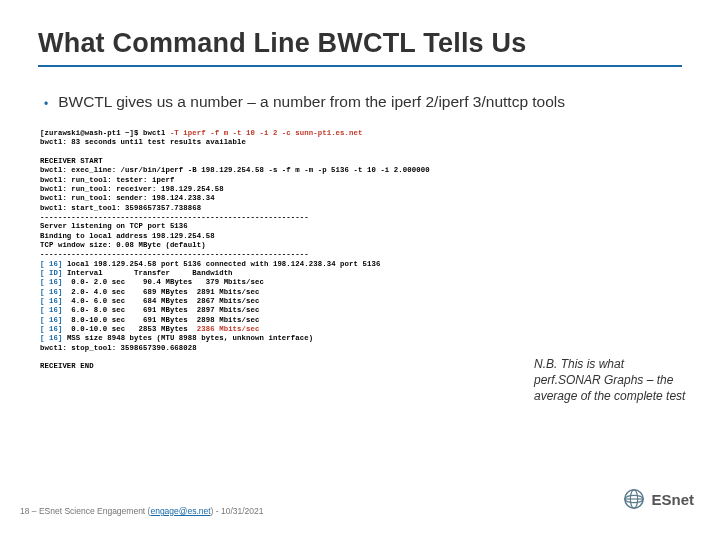 Image resolution: width=720 pixels, height=540 pixels. Describe the element at coordinates (142, 511) in the screenshot. I see `footer: 18 – ESnet Science Engagement (engage@es…` at that location.